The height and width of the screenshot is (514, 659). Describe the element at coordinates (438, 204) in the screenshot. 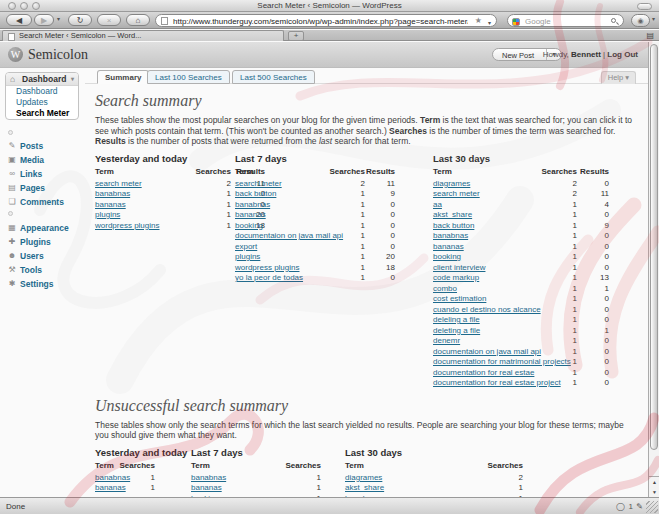

I see `term-link: aa` at that location.